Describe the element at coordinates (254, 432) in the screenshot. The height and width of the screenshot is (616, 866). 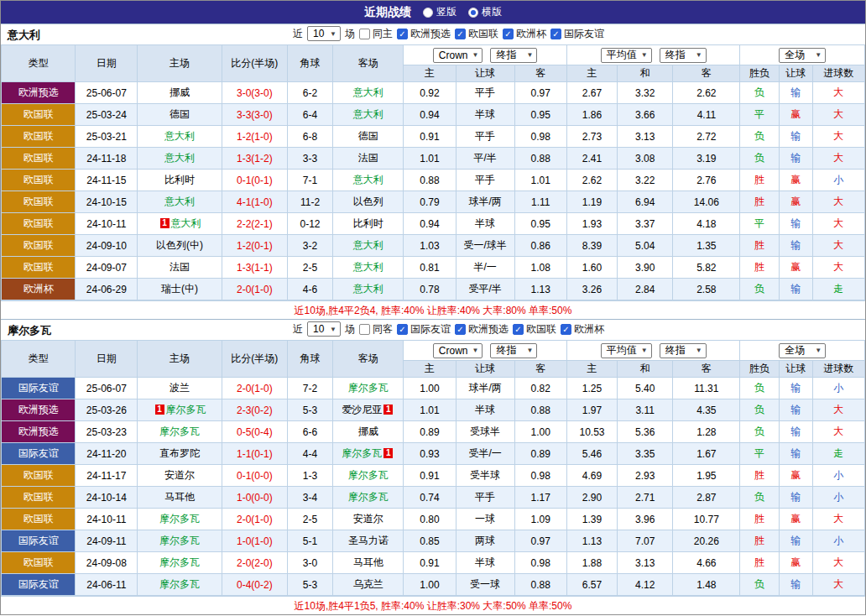
I see `match-score: 0-5(0-4)` at that location.